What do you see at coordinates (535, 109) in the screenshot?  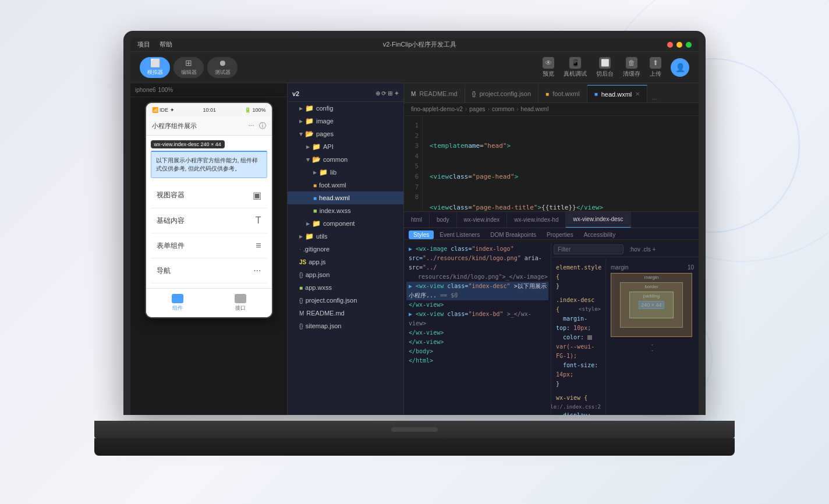 I see `breadcrumb-file: head.wxml` at bounding box center [535, 109].